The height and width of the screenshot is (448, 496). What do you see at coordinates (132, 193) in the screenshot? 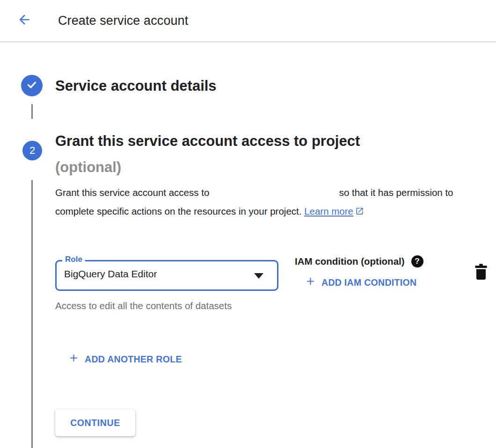
I see `description-part1: Grant this service account access to` at bounding box center [132, 193].